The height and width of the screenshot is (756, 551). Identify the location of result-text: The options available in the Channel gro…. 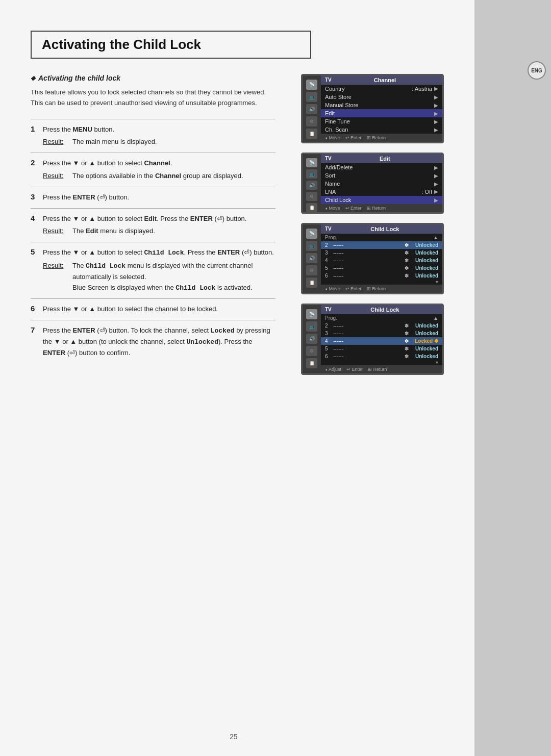
(158, 177).